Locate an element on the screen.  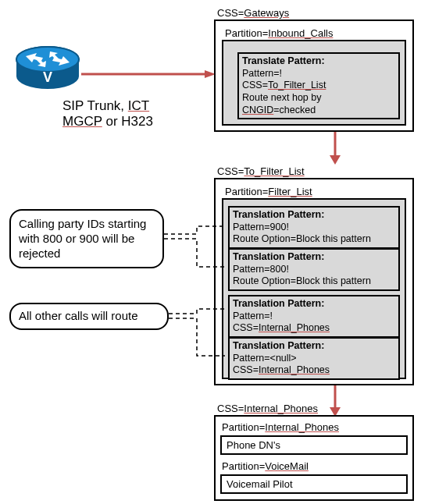
voicemail-pilot-box: Voicemail Pilot is located at coordinates (314, 484).